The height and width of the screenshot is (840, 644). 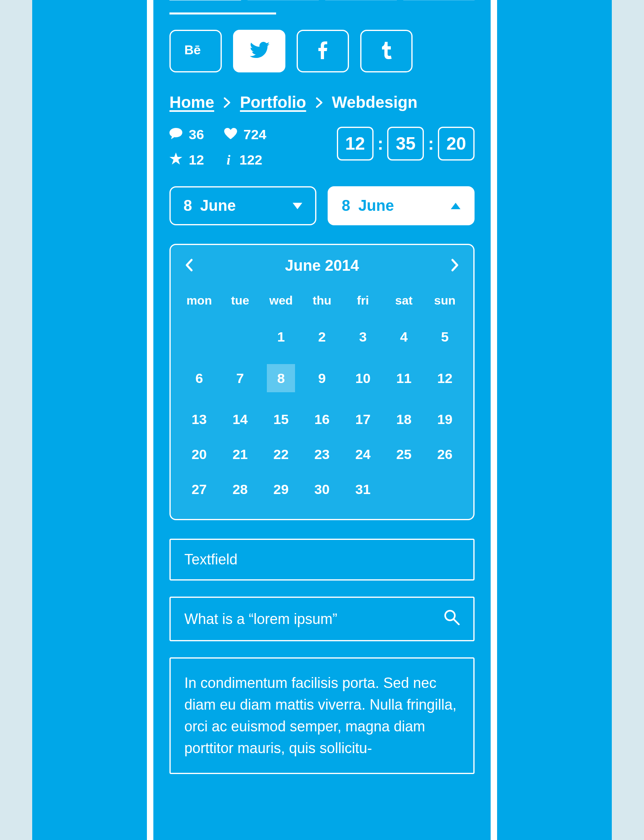 What do you see at coordinates (240, 419) in the screenshot?
I see `calendar-day: 14` at bounding box center [240, 419].